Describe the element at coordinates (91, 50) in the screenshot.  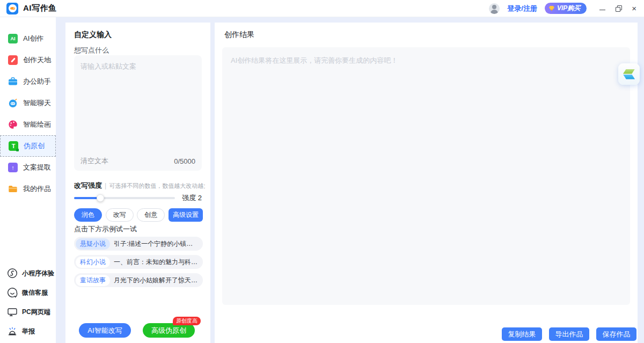
I see `prompt-label: 想写点什么` at that location.